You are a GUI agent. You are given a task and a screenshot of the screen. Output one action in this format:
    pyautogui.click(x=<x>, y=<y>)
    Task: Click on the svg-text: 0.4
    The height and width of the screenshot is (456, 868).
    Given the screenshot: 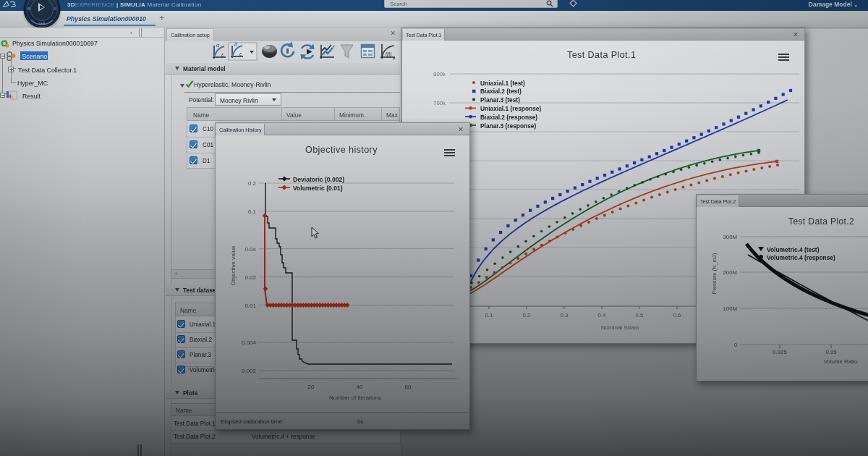 What is the action you would take?
    pyautogui.click(x=603, y=316)
    